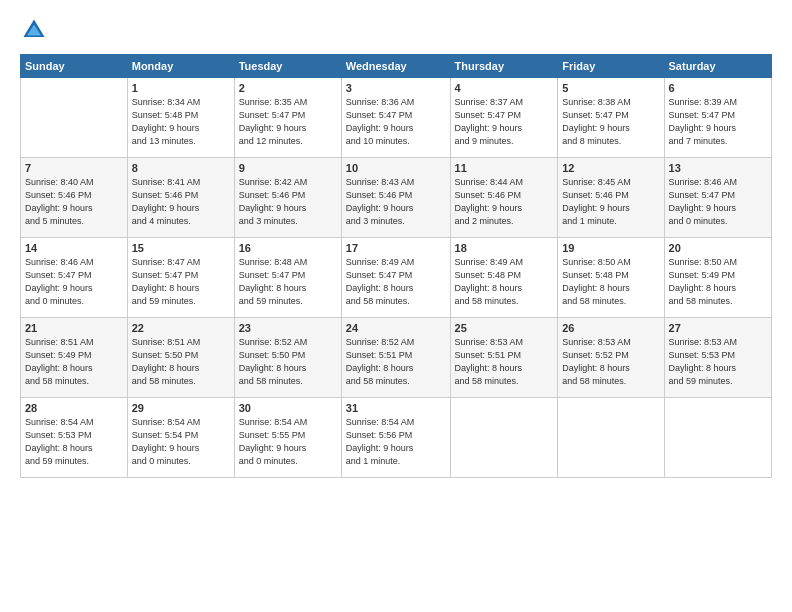  Describe the element at coordinates (504, 66) in the screenshot. I see `weekday-thursday: Thursday` at that location.